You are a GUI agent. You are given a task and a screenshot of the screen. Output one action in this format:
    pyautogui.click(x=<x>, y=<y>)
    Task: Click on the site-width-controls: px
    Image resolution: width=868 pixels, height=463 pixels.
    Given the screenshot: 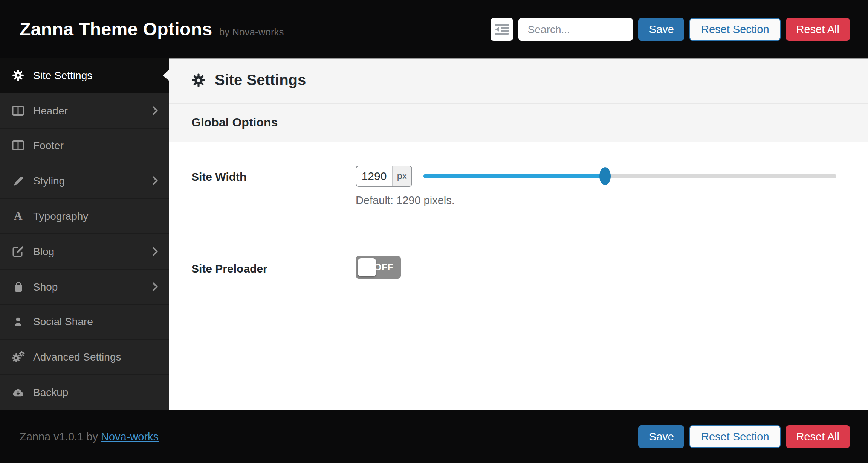 What is the action you would take?
    pyautogui.click(x=596, y=176)
    